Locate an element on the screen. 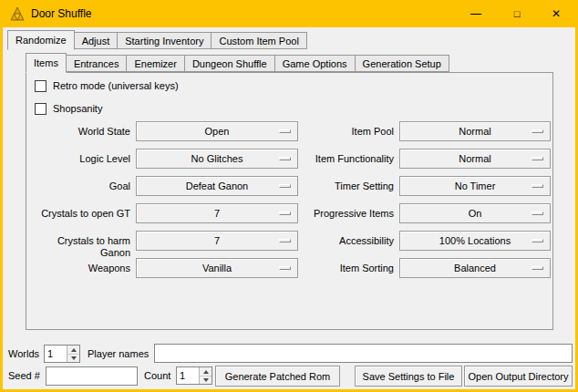  timer-setting-dropdown: No Timer is located at coordinates (475, 186).